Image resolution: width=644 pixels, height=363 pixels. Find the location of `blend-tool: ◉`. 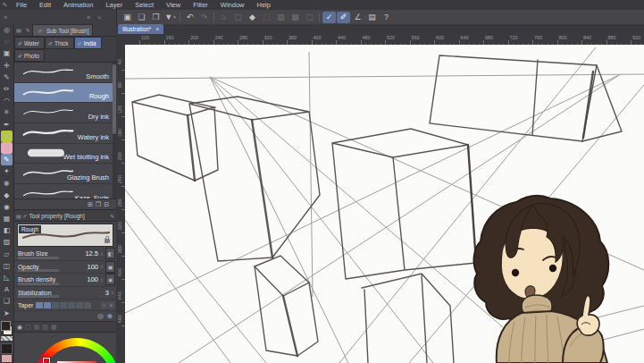

blend-tool: ◉ is located at coordinates (7, 207).